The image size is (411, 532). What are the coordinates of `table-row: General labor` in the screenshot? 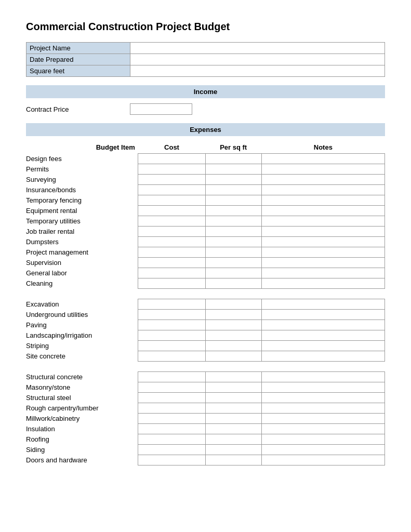 It's located at (206, 273).